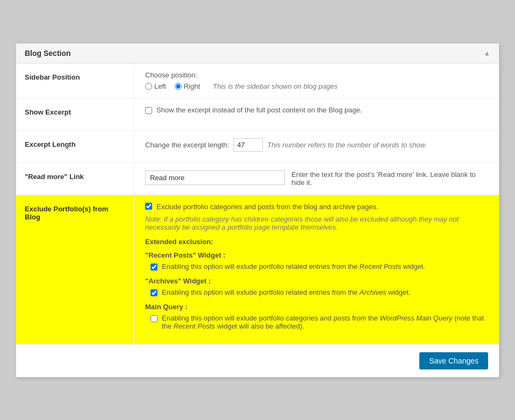  What do you see at coordinates (317, 287) in the screenshot?
I see `archives-widget-section: "Archives" Widget : Enabling this option…` at bounding box center [317, 287].